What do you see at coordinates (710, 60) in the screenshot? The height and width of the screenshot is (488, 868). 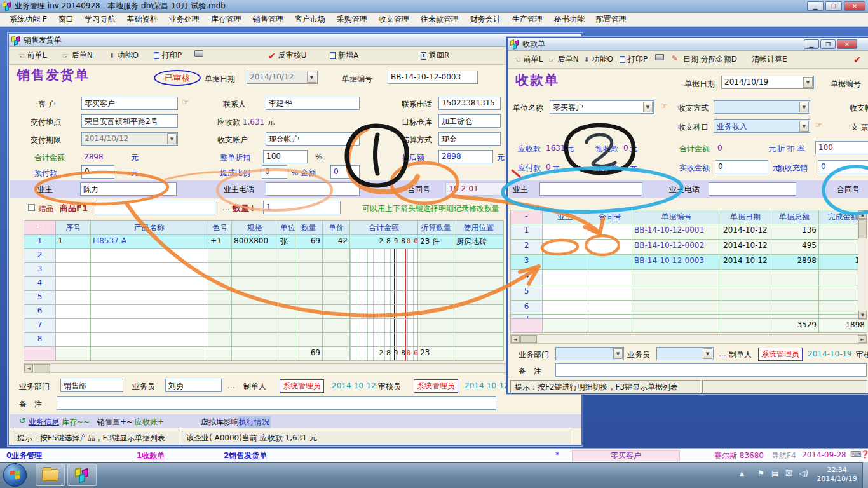 I see `date-alloc-button: 日期 分配金额D` at bounding box center [710, 60].